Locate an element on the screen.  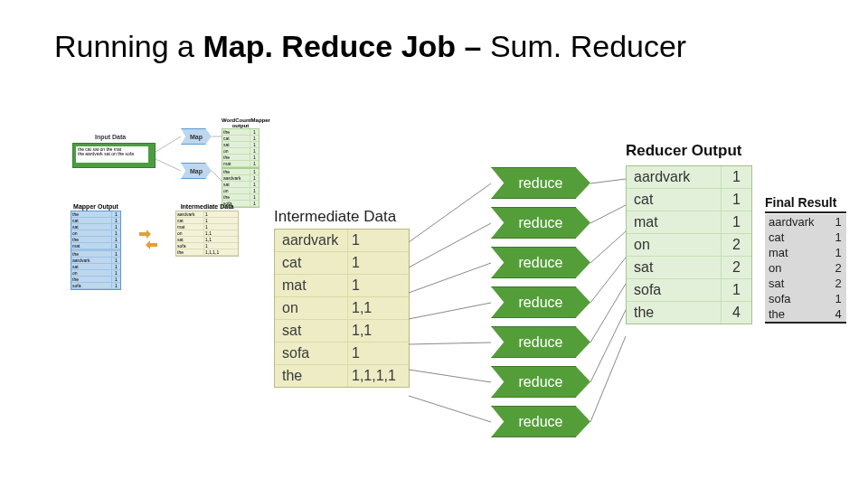
thumb-shuffle-icon is located at coordinates (148, 239).